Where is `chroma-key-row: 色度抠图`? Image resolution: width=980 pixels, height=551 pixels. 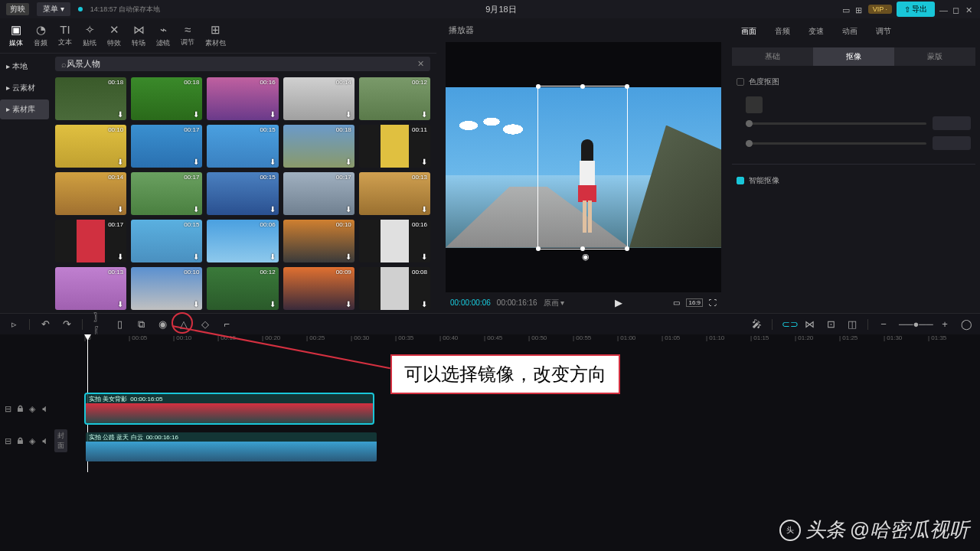 chroma-key-row: 色度抠图 is located at coordinates (854, 82).